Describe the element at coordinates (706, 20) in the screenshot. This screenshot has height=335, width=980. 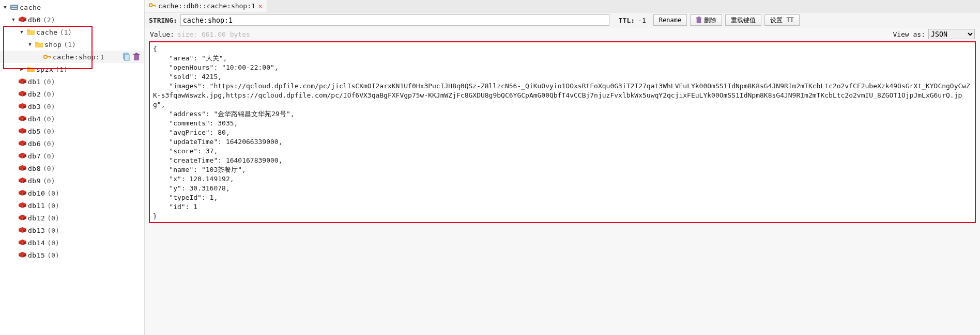
I see `delete-button: 删除` at that location.